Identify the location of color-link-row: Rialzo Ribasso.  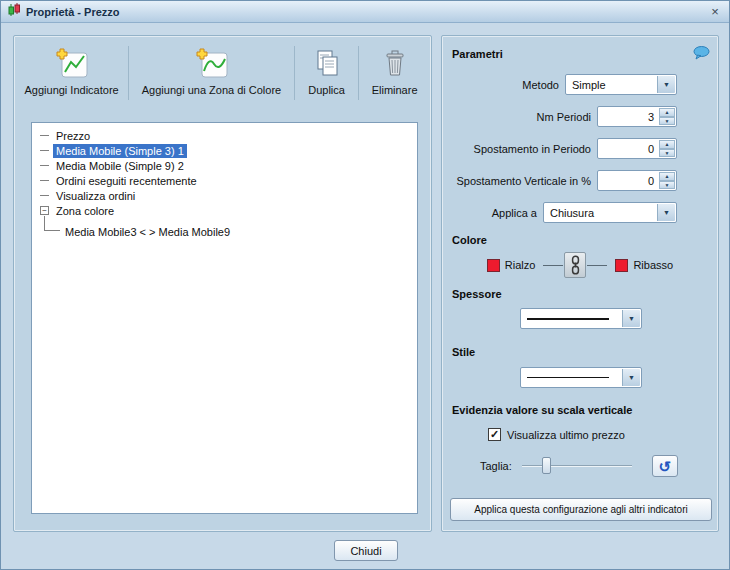
(580, 265).